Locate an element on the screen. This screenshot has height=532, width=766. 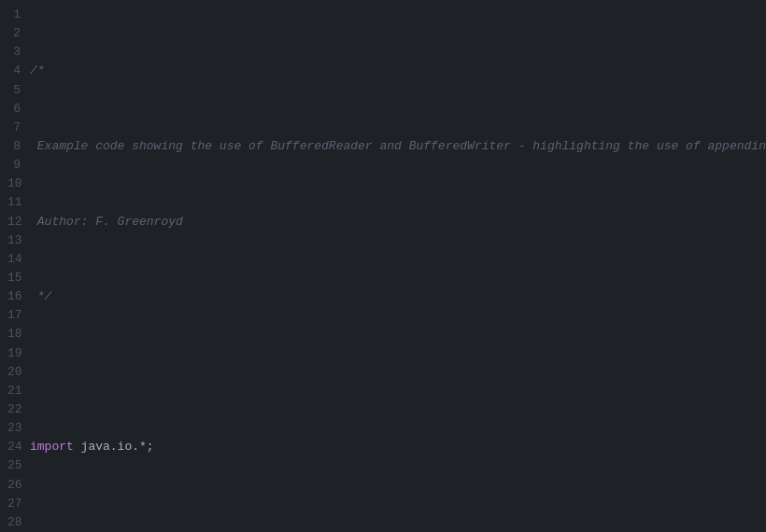
code-line-4: */ is located at coordinates (398, 297).